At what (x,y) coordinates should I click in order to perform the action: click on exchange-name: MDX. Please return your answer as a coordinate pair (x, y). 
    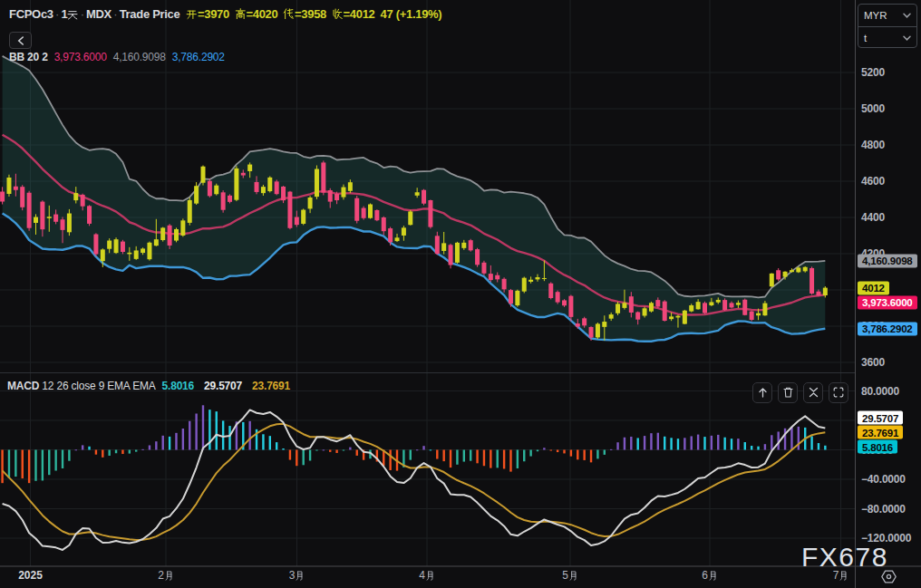
    Looking at the image, I should click on (99, 14).